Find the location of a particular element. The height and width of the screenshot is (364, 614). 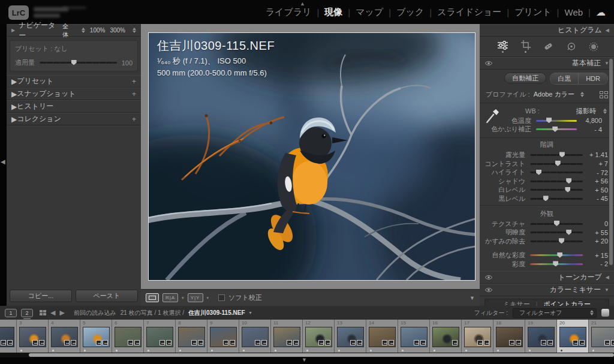

previous-photo-arrow: ◀ is located at coordinates (53, 313).